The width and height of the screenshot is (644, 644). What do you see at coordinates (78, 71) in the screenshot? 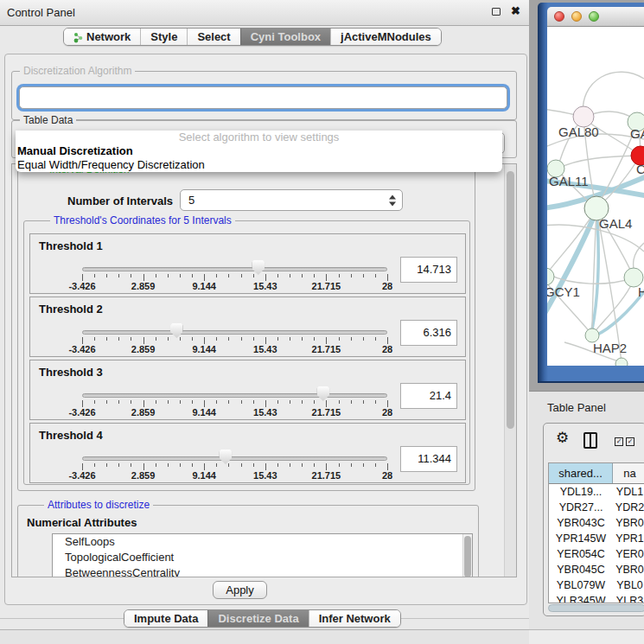
I see `group-title: Discretization Algorithm` at bounding box center [78, 71].